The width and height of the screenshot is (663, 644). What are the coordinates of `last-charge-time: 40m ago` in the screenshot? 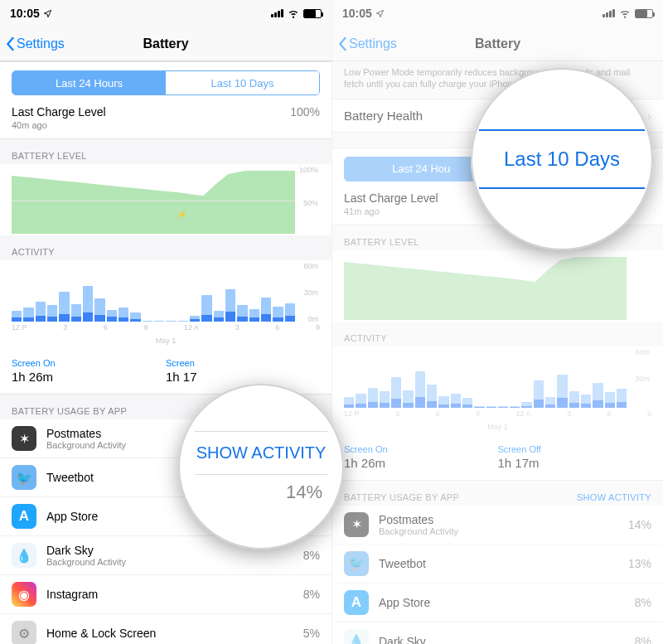 It's located at (59, 125).